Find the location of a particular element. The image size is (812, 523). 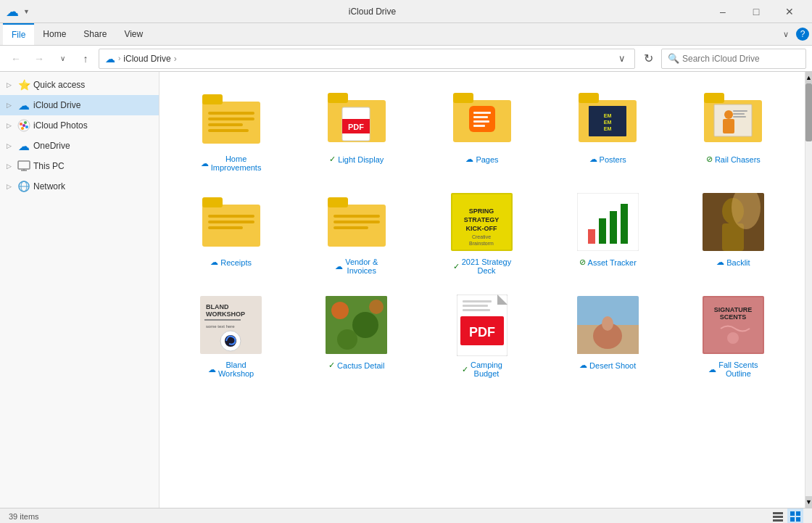

address-path: iCloud Drive is located at coordinates (146, 59).